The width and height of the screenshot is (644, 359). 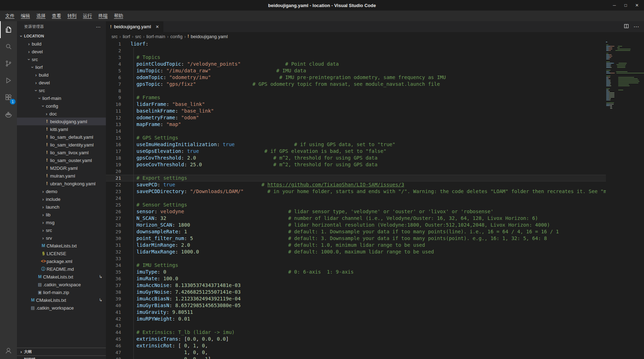 What do you see at coordinates (135, 27) in the screenshot?
I see `tab-beidoujigang-yaml: ! beidoujigang.yaml ✕` at bounding box center [135, 27].